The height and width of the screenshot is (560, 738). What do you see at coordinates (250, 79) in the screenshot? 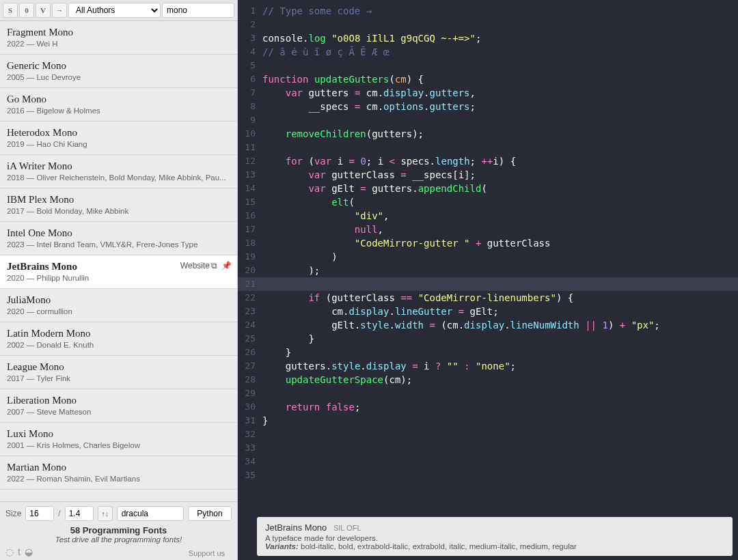
I see `line-number: 6` at bounding box center [250, 79].